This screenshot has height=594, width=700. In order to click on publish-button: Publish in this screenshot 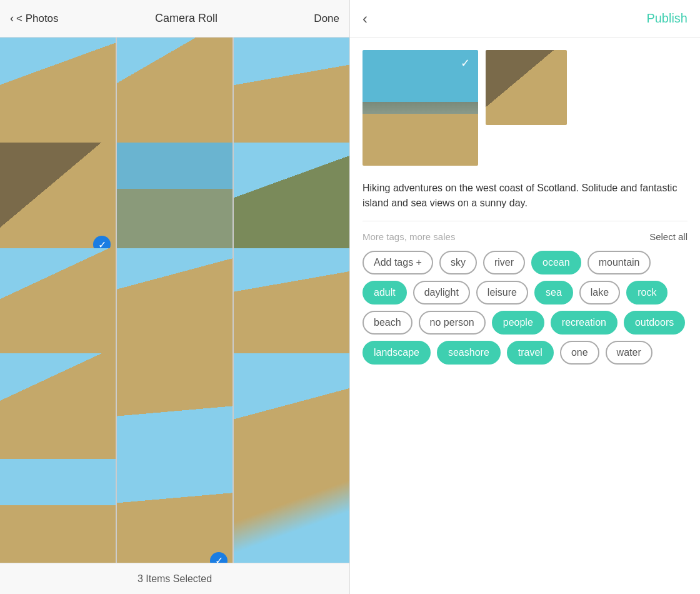, I will do `click(667, 19)`.